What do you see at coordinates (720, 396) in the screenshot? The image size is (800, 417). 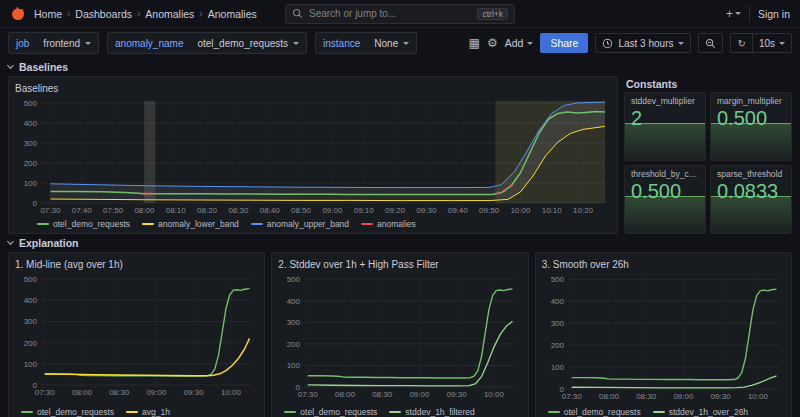 I see `svg-text: 09:30` at bounding box center [720, 396].